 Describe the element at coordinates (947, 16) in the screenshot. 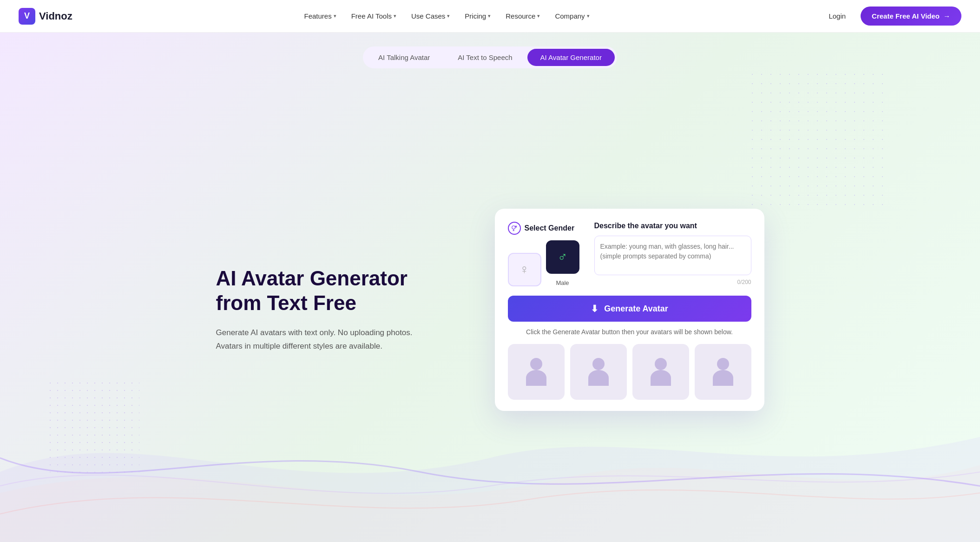

I see `arrow-icon: →` at that location.